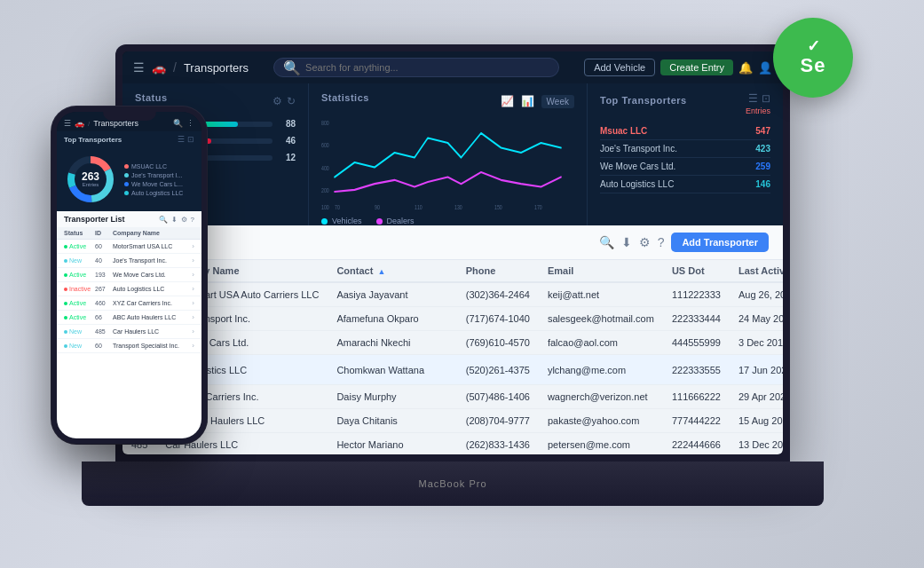 This screenshot has height=568, width=924. I want to click on col-email: Email, so click(601, 272).